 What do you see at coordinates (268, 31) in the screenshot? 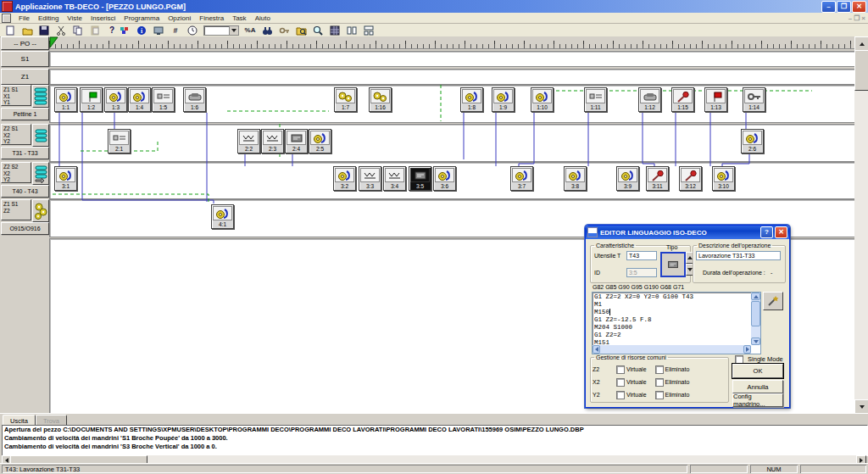
I see `binoculars-icon` at bounding box center [268, 31].